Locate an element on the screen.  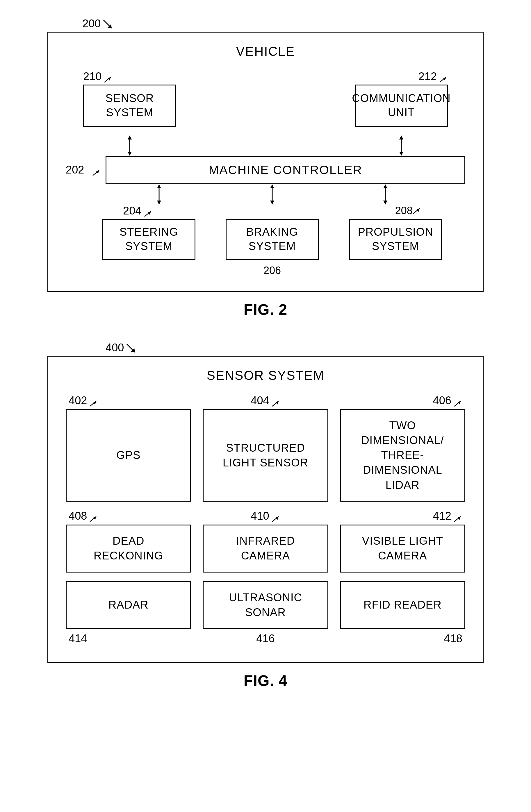
ultrasonic-sonar-box: ULTRASONIC SONAR is located at coordinates (266, 605).